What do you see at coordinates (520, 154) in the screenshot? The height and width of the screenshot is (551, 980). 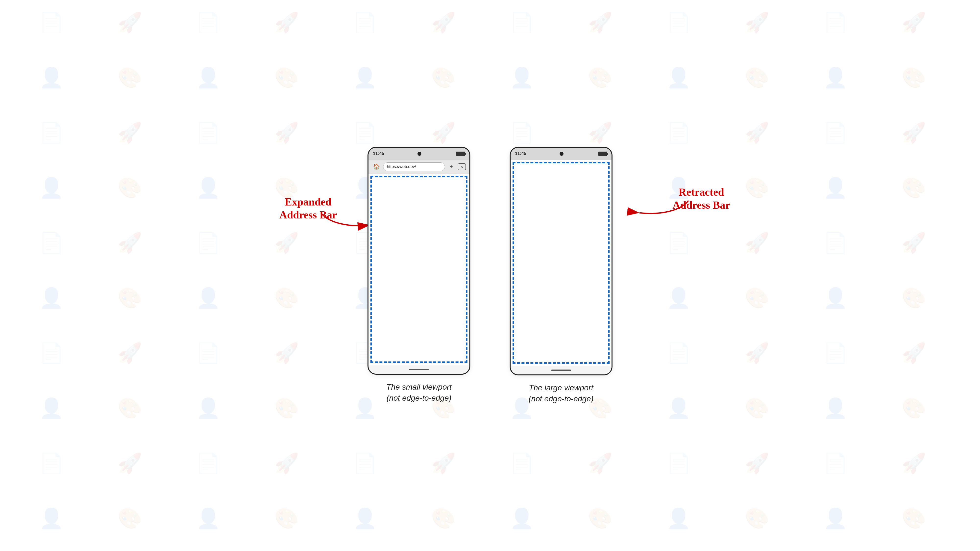 I see `right-status-time: 11:45` at bounding box center [520, 154].